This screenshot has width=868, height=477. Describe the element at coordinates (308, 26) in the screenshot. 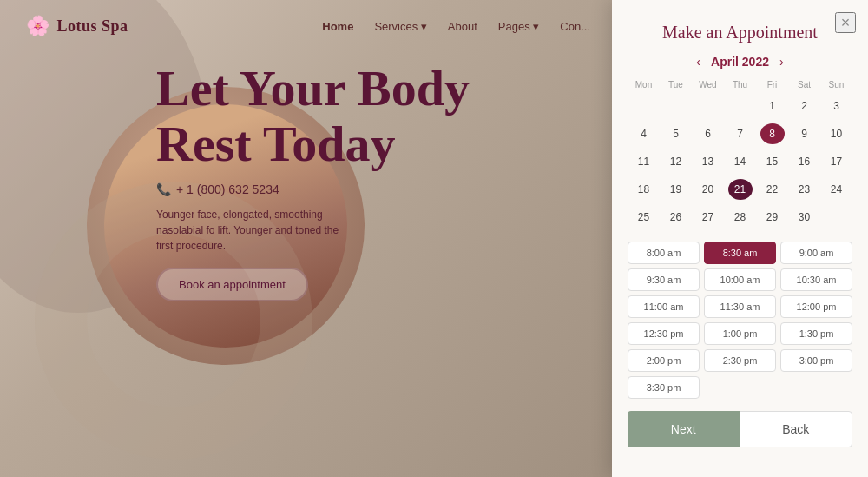

I see `navigation: 🌸 Lotus Spa Home Services ▾ About Pages …` at that location.